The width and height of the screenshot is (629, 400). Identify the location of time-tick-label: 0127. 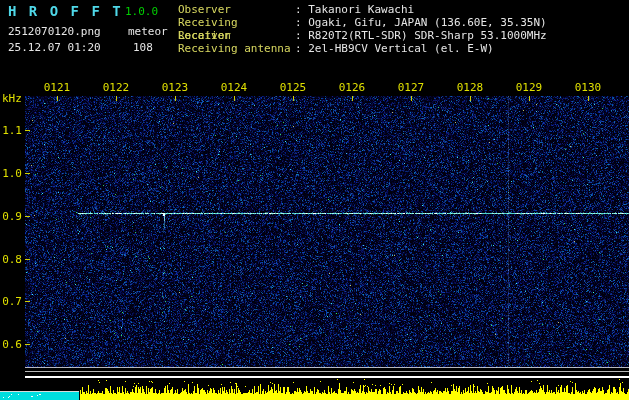
(411, 88).